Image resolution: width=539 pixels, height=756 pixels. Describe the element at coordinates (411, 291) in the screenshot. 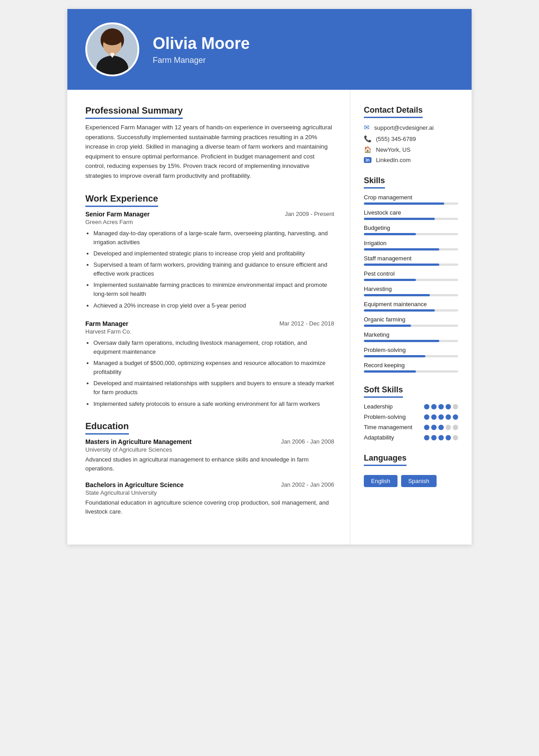

I see `skill-item: Harvesting` at that location.